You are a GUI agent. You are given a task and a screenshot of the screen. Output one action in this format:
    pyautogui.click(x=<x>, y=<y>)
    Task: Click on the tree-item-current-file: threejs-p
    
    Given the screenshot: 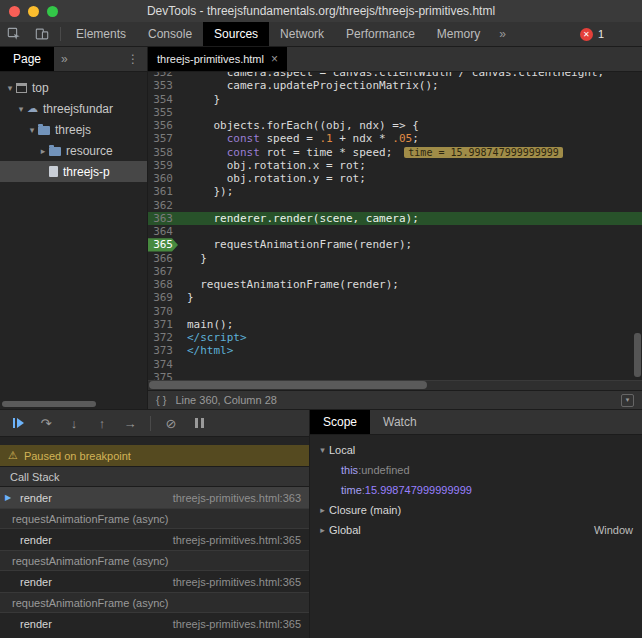 What is the action you would take?
    pyautogui.click(x=74, y=172)
    